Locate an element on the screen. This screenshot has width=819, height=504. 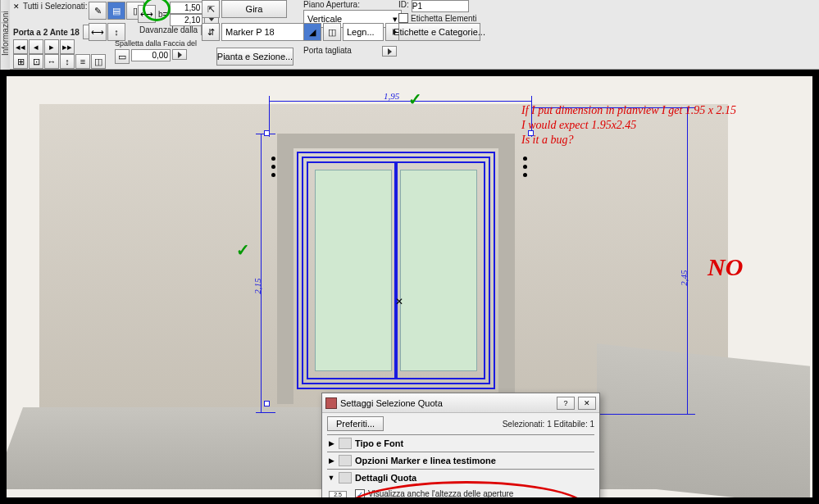
preferiti-button: Preferiti... is located at coordinates (356, 424).